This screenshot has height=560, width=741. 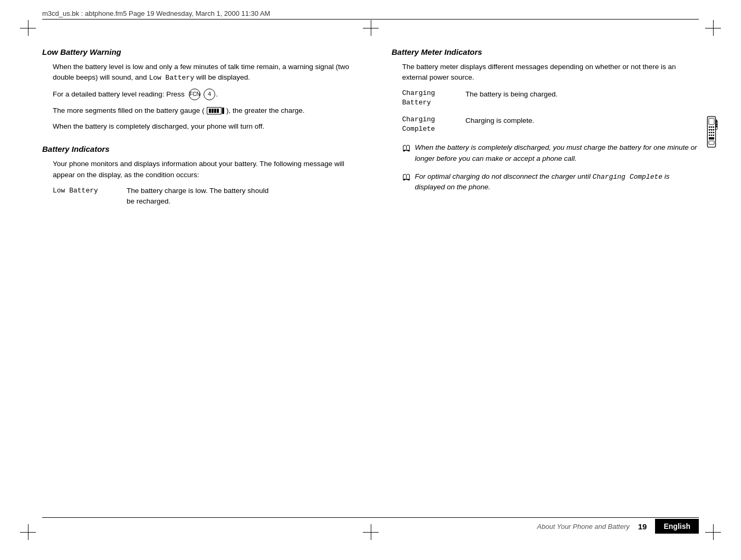 I want to click on 4-button-icon: 4, so click(x=209, y=94).